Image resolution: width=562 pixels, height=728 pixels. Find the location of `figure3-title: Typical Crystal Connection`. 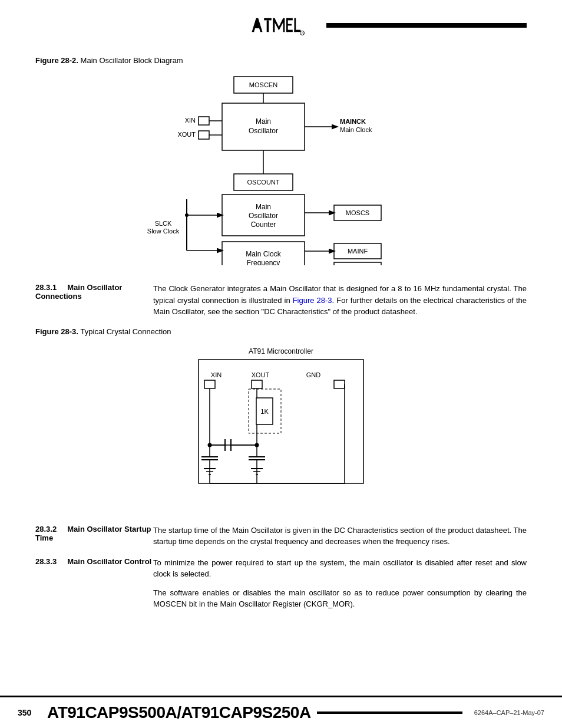

figure3-title: Typical Crystal Connection is located at coordinates (126, 331).